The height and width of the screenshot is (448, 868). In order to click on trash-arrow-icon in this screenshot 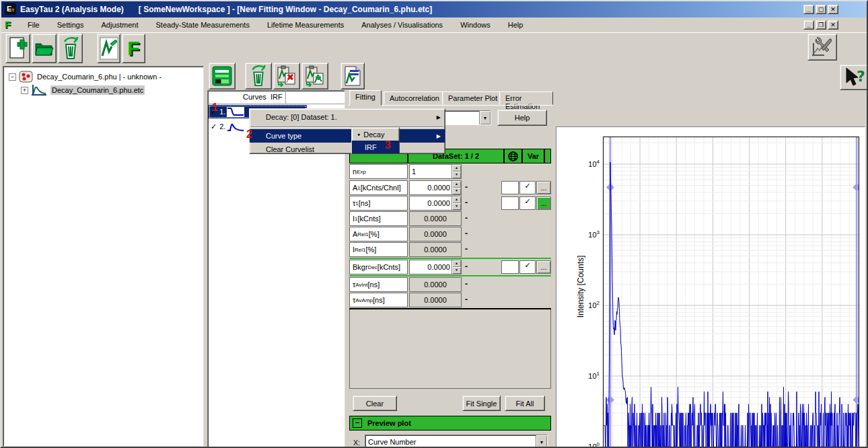, I will do `click(258, 76)`.